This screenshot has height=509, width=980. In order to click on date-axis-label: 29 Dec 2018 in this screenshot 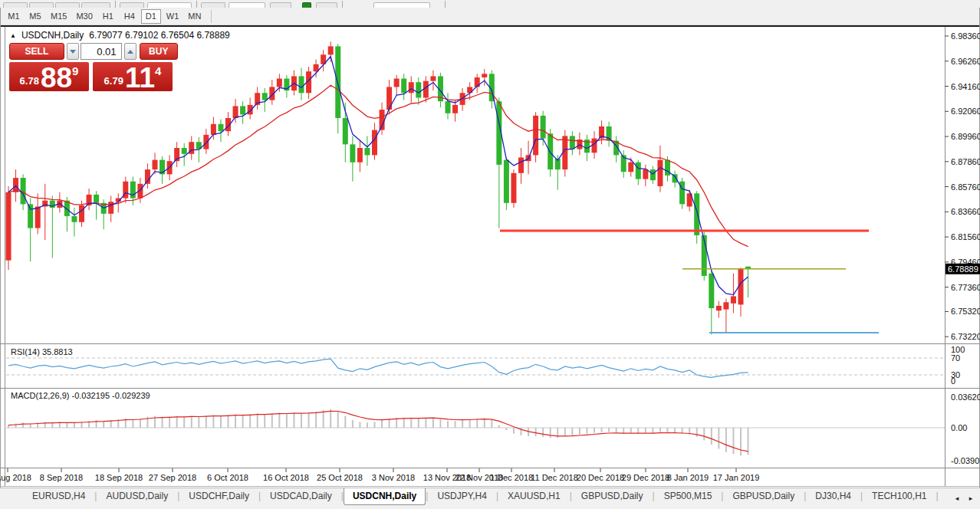, I will do `click(646, 478)`.